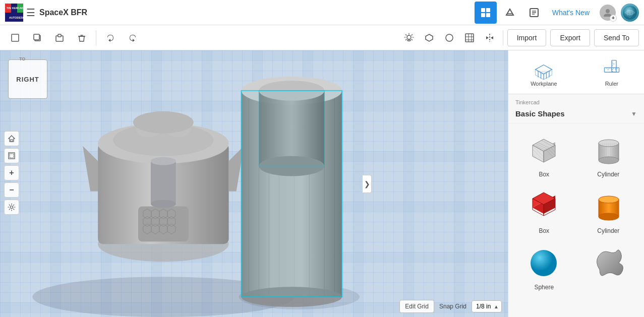  I want to click on zoom-in-button: +, so click(12, 173).